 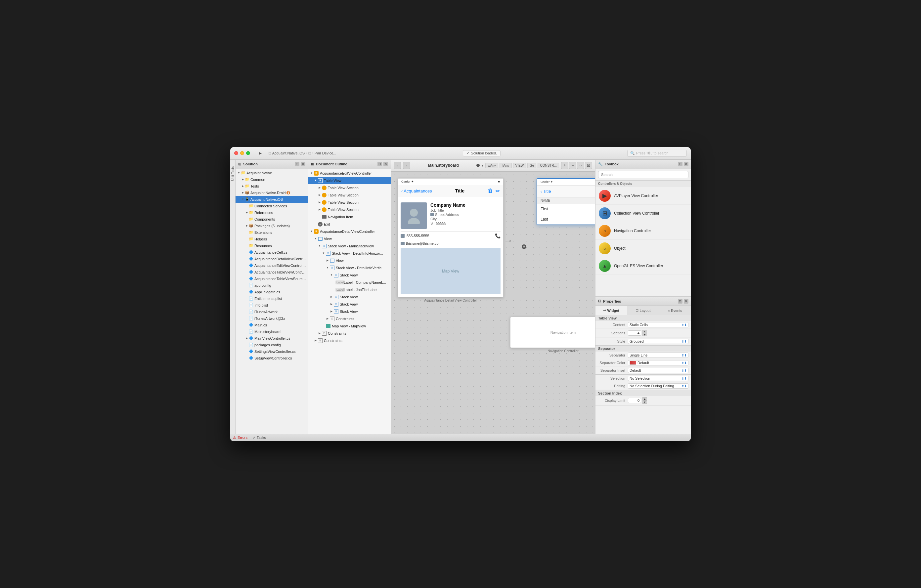 I want to click on canvas-forward-btn: ›, so click(x=407, y=165).